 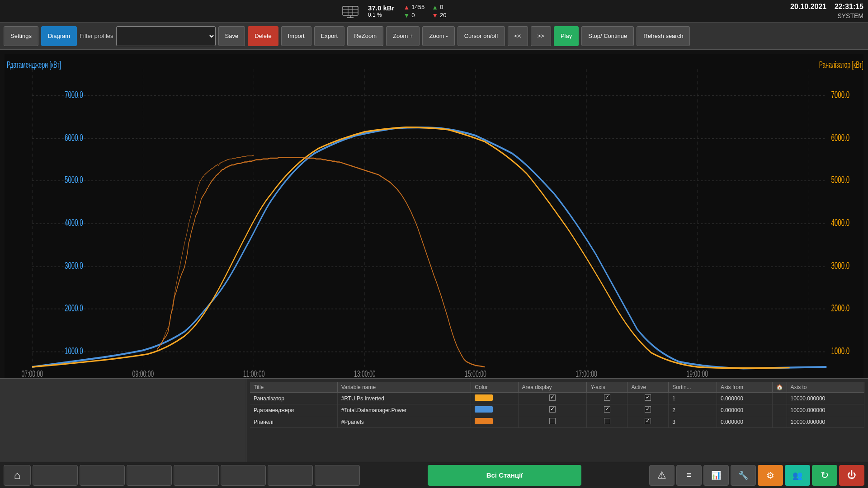 I want to click on status-grid: ▲ 1455 ▲ 0 ▼ 0 ▼ 20, so click(x=428, y=11).